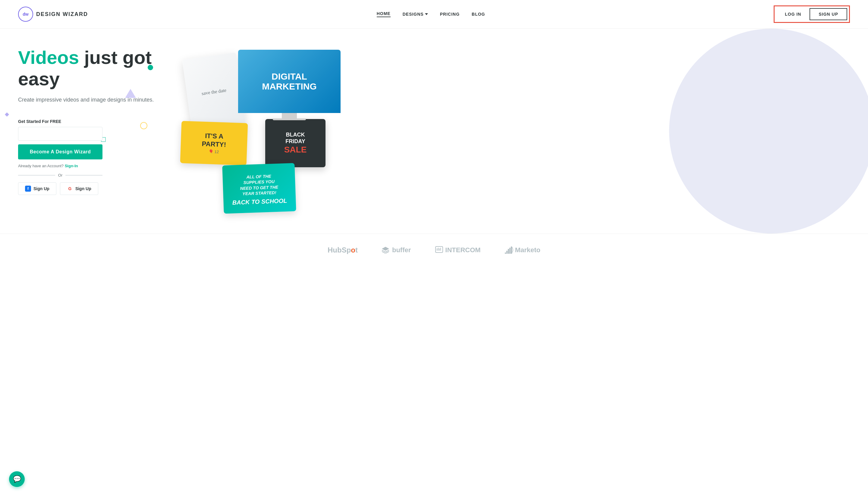 This screenshot has height=496, width=868. Describe the element at coordinates (384, 14) in the screenshot. I see `nav-home: HOME` at that location.